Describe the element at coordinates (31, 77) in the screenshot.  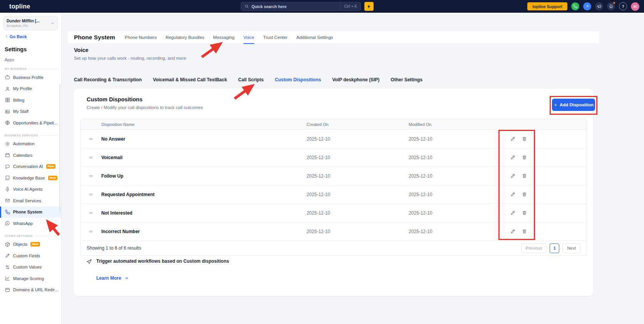
I see `sidebar-item-business-profile: Business Profile` at that location.